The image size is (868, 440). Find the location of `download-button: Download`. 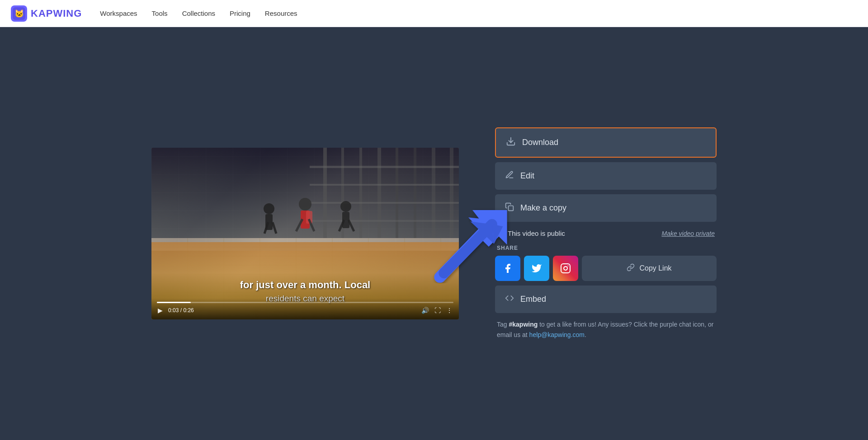

download-button: Download is located at coordinates (606, 143).